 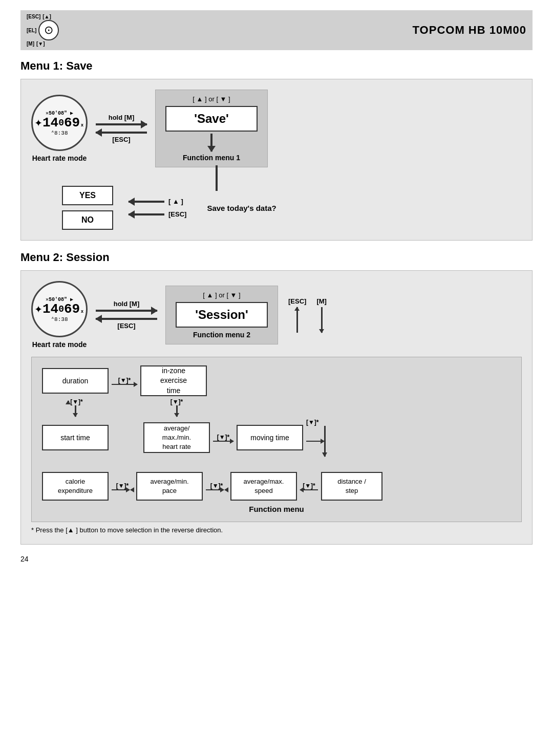 I want to click on esc-btn-label: [ESC], so click(x=297, y=301).